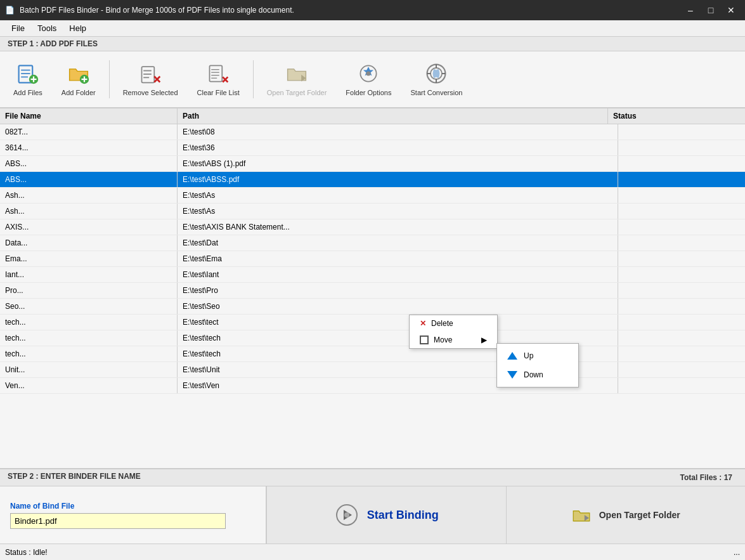 This screenshot has width=745, height=560. Describe the element at coordinates (398, 179) in the screenshot. I see `cell-path: E:\test\ABSS.pdf` at that location.